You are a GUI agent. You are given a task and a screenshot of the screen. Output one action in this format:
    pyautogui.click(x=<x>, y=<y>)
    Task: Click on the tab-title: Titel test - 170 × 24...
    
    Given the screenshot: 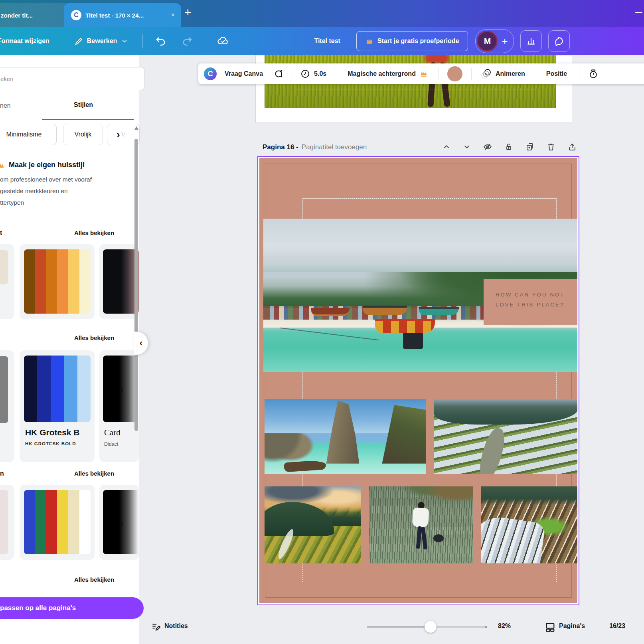 What is the action you would take?
    pyautogui.click(x=115, y=15)
    